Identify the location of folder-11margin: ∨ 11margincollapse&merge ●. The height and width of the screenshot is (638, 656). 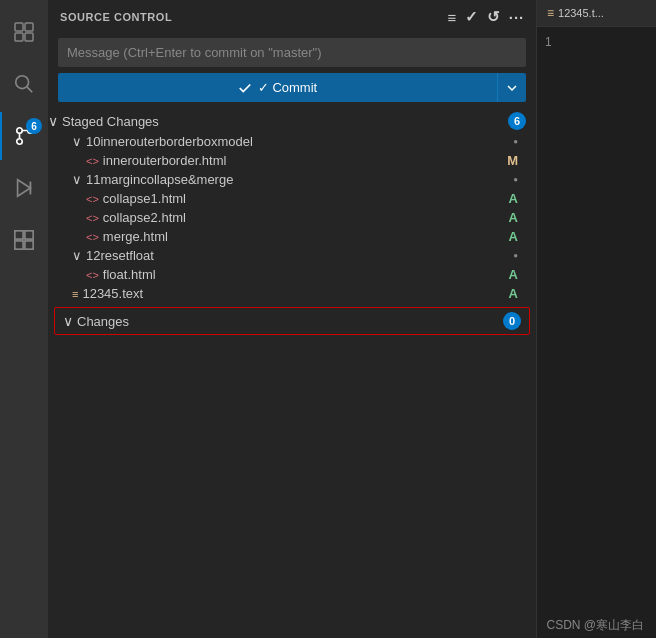
(292, 180).